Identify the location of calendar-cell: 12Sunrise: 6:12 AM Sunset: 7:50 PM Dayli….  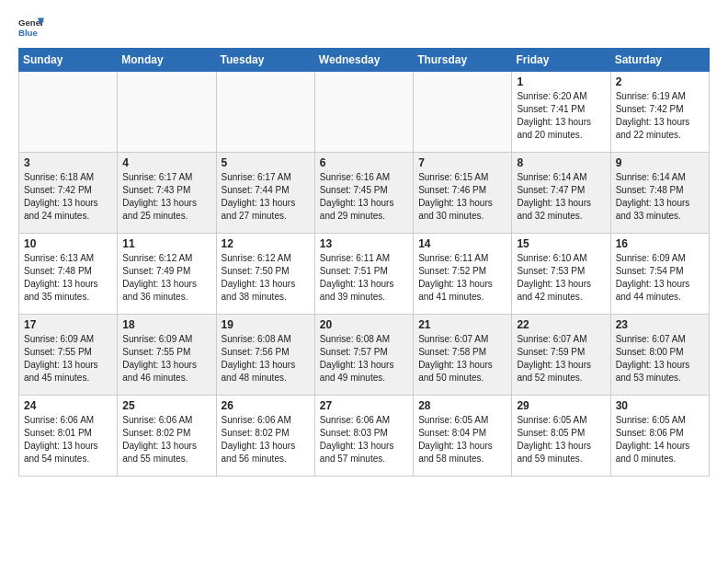
(265, 274).